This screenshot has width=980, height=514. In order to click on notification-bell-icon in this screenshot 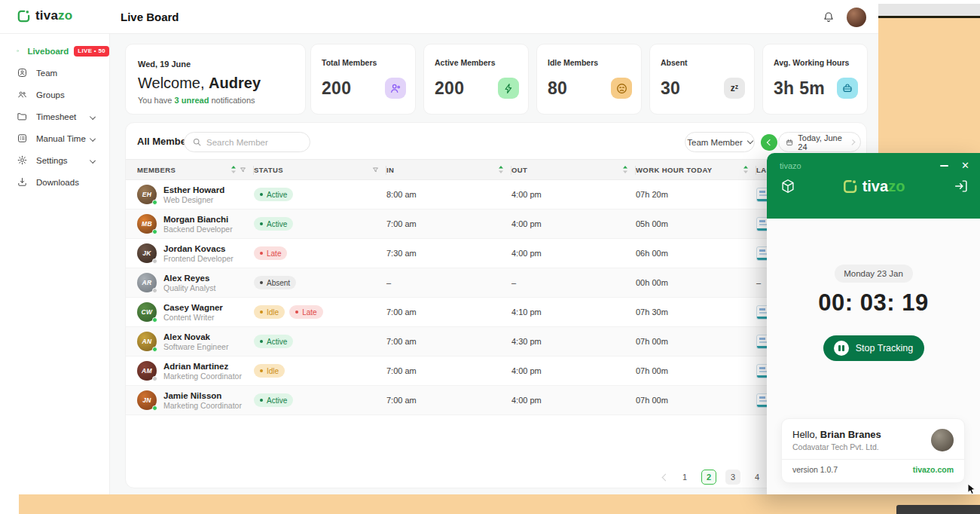, I will do `click(829, 17)`.